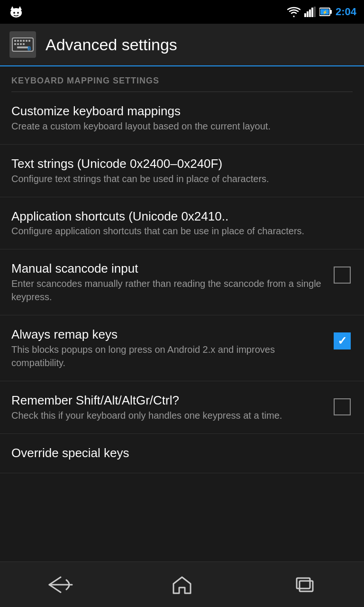  Describe the element at coordinates (29, 48) in the screenshot. I see `svg-text: B` at that location.